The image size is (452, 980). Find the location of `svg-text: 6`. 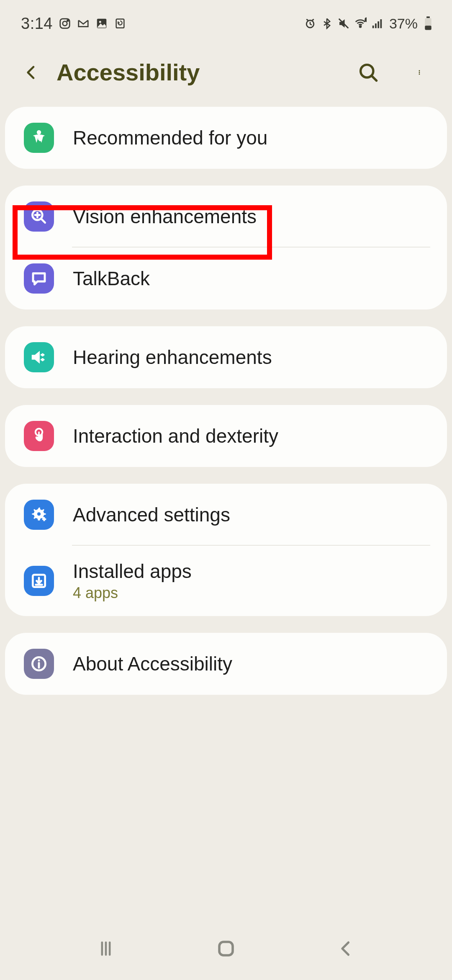

svg-text: 6 is located at coordinates (366, 20).